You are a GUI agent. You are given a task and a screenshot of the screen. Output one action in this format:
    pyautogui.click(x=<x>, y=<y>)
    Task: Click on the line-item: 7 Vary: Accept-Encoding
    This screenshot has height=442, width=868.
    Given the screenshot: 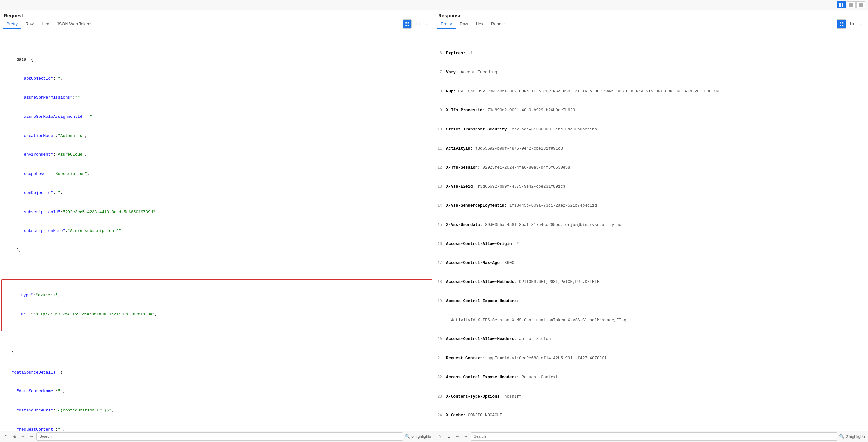 What is the action you would take?
    pyautogui.click(x=651, y=73)
    